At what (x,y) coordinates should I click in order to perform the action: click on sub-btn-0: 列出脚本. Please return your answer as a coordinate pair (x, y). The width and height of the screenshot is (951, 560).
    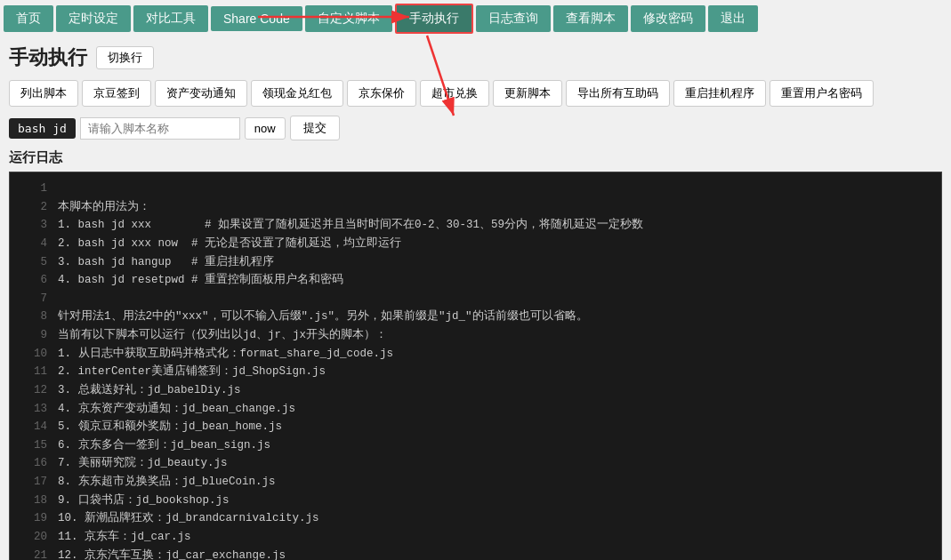
    Looking at the image, I should click on (44, 93).